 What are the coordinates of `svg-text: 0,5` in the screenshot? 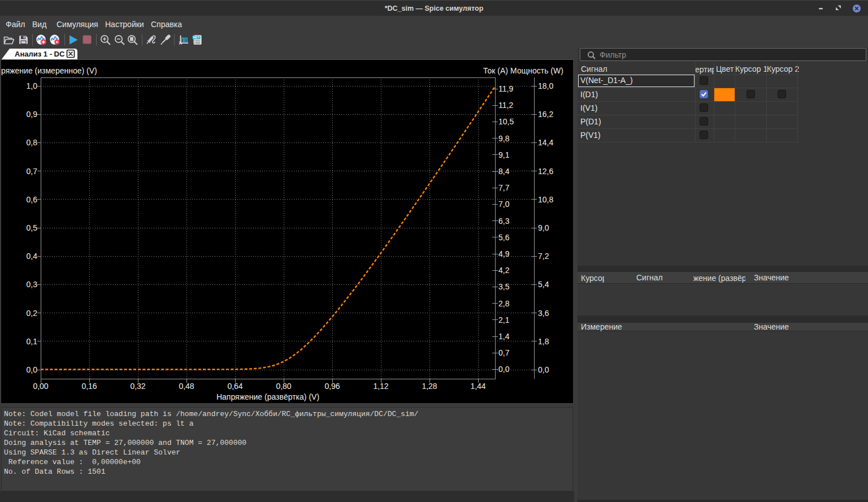 It's located at (32, 228).